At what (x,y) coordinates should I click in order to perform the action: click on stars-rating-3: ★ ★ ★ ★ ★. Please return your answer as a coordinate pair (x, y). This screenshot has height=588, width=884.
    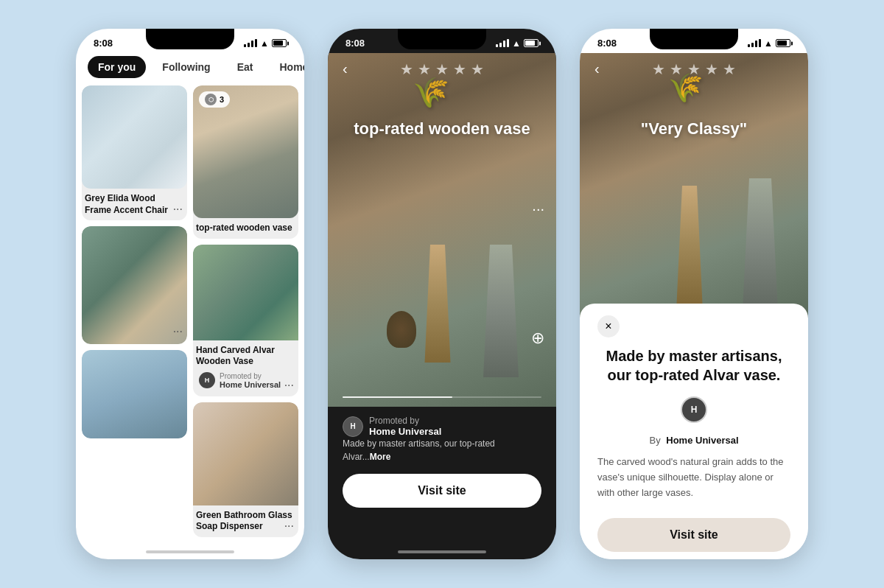
    Looking at the image, I should click on (694, 69).